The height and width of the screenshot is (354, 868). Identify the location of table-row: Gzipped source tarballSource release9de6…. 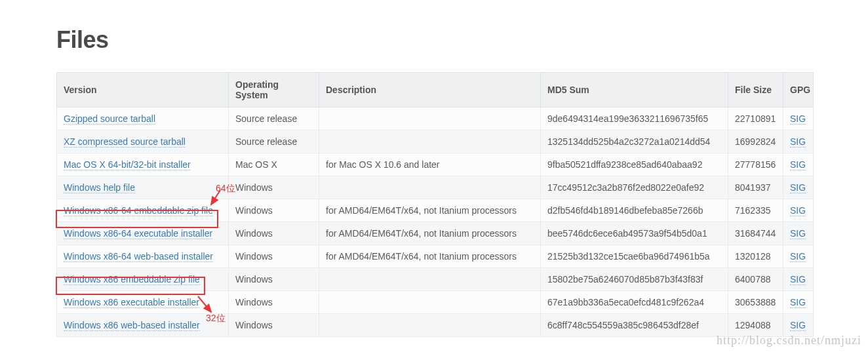
(435, 119).